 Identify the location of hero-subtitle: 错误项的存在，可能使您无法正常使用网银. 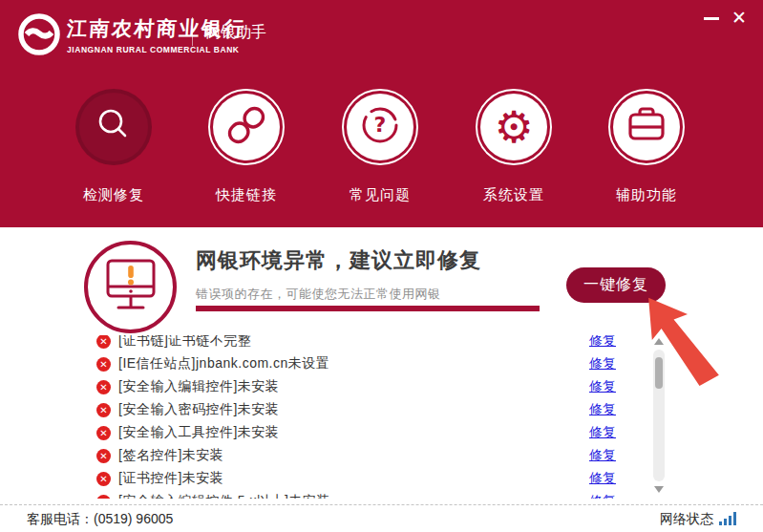
(319, 294).